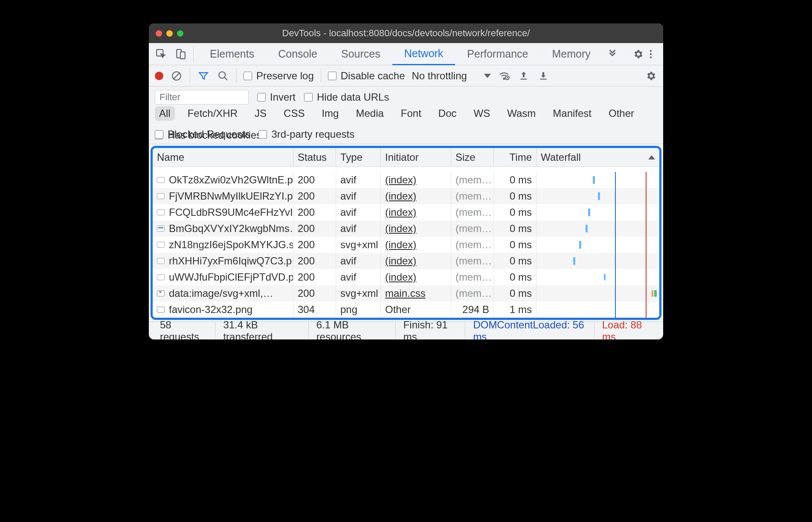  What do you see at coordinates (524, 76) in the screenshot?
I see `upload-har-icon` at bounding box center [524, 76].